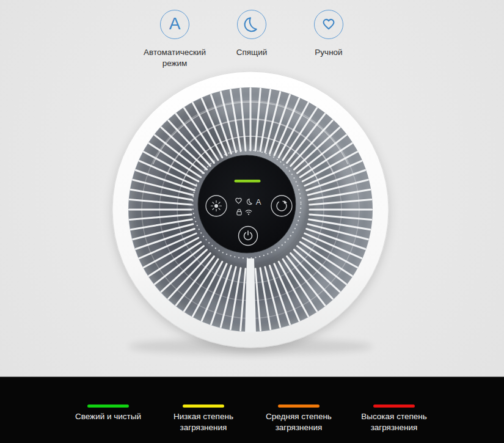 The image size is (504, 443). I want to click on mode-item-manual: Ручной, so click(329, 34).